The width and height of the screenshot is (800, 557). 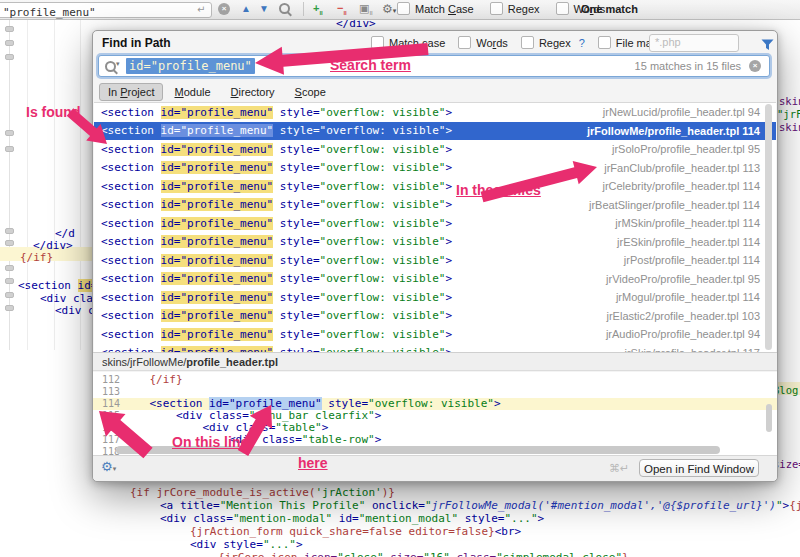 I want to click on previous-occurrence-icon: ▲, so click(x=246, y=9).